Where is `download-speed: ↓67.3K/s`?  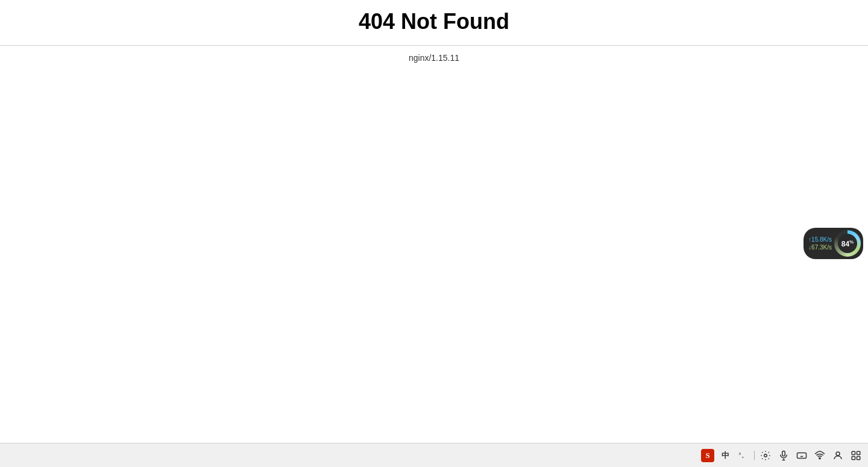
download-speed: ↓67.3K/s is located at coordinates (820, 247).